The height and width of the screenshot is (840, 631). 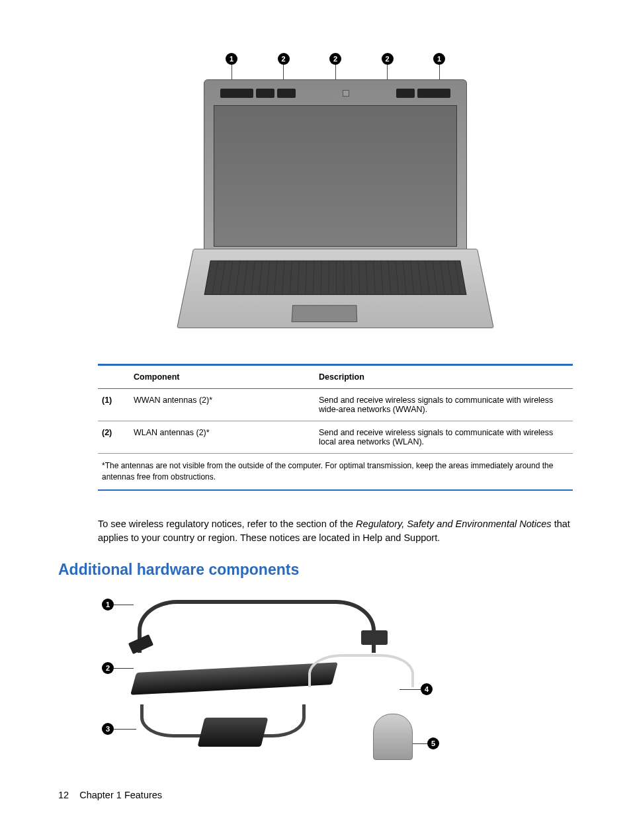 What do you see at coordinates (444, 377) in the screenshot?
I see `table-header-description: Description` at bounding box center [444, 377].